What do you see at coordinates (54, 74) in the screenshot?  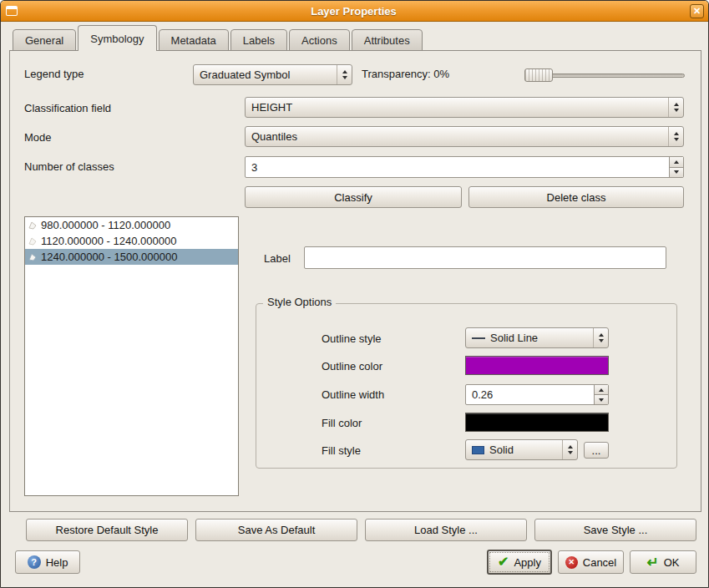 I see `legend-type-label: Legend type` at bounding box center [54, 74].